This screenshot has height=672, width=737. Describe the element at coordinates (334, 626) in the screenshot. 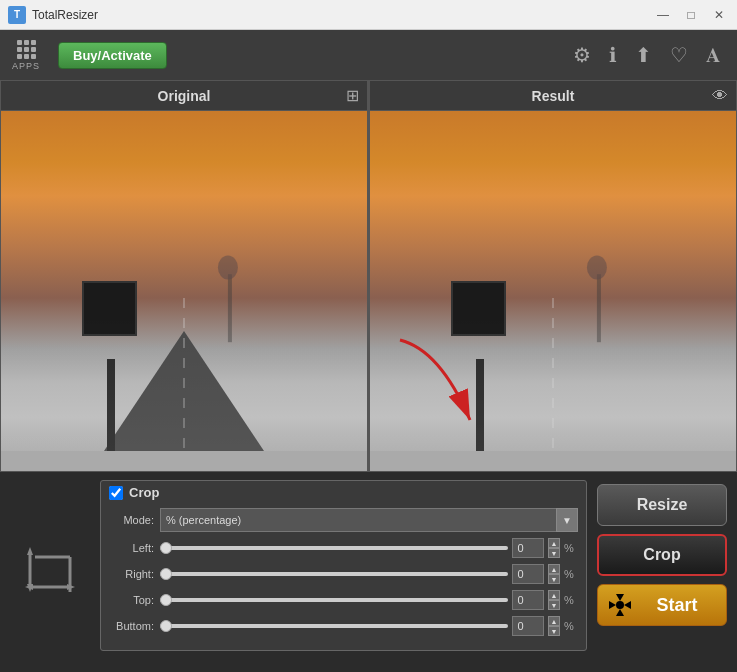

I see `bottom-slider` at that location.